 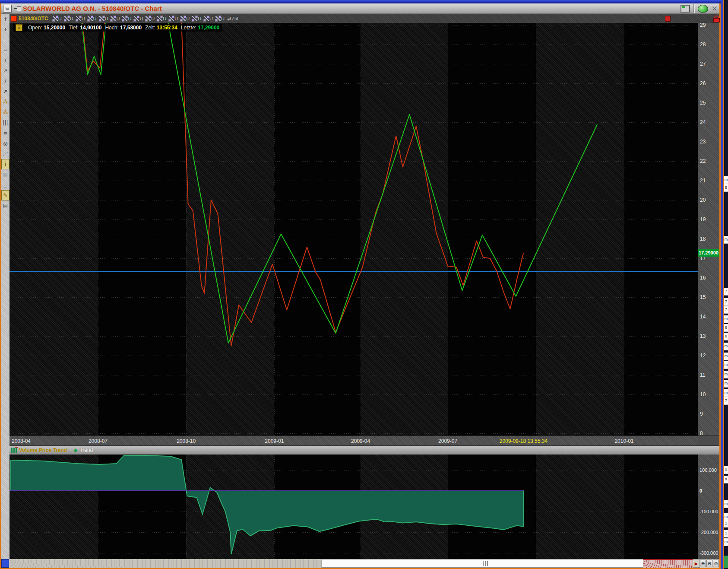 What do you see at coordinates (5, 154) in the screenshot?
I see `fibonacci-fan-tool: ⋰` at bounding box center [5, 154].